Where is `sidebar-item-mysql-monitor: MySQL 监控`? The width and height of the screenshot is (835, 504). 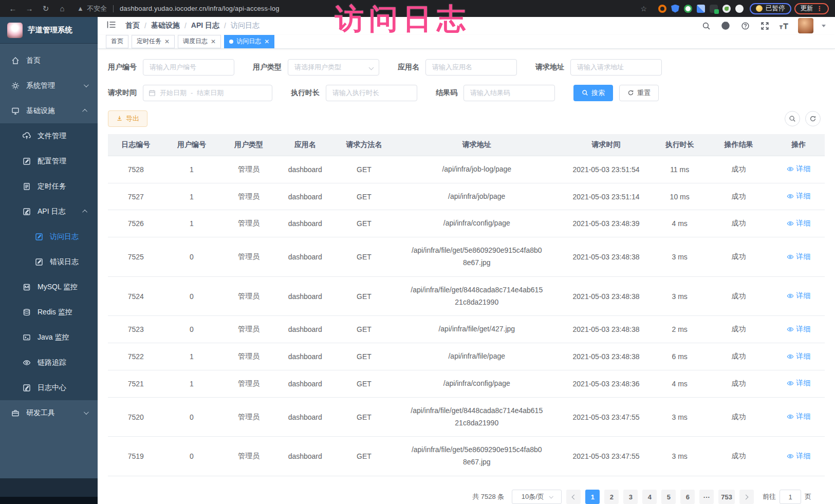 sidebar-item-mysql-monitor: MySQL 监控 is located at coordinates (49, 287).